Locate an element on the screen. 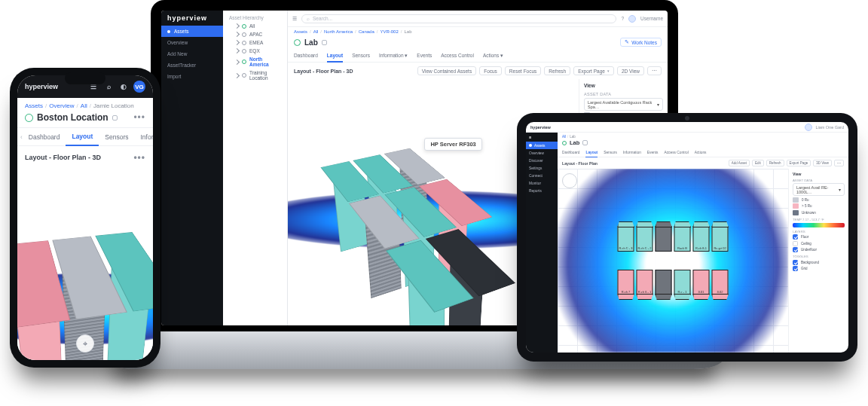 The image size is (868, 406). layer-checkbox: Underfloor is located at coordinates (818, 250).